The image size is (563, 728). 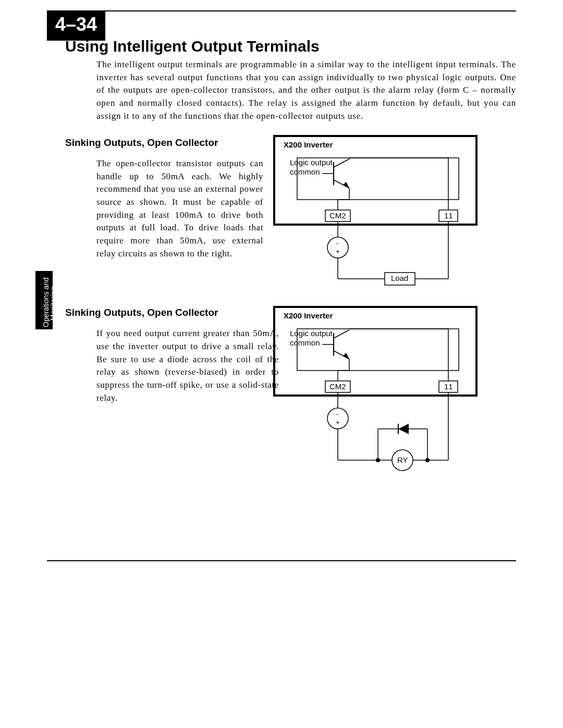 What do you see at coordinates (399, 278) in the screenshot?
I see `diagram-1-load: Load` at bounding box center [399, 278].